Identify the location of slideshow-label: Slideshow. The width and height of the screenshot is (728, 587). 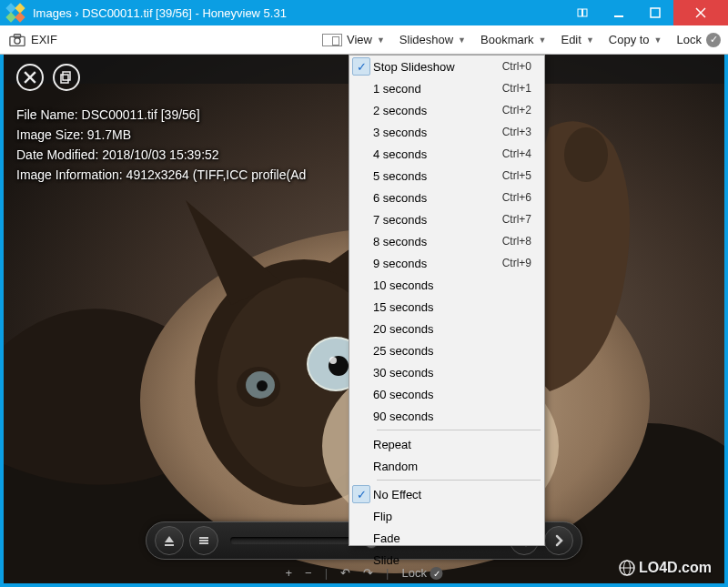
(426, 40).